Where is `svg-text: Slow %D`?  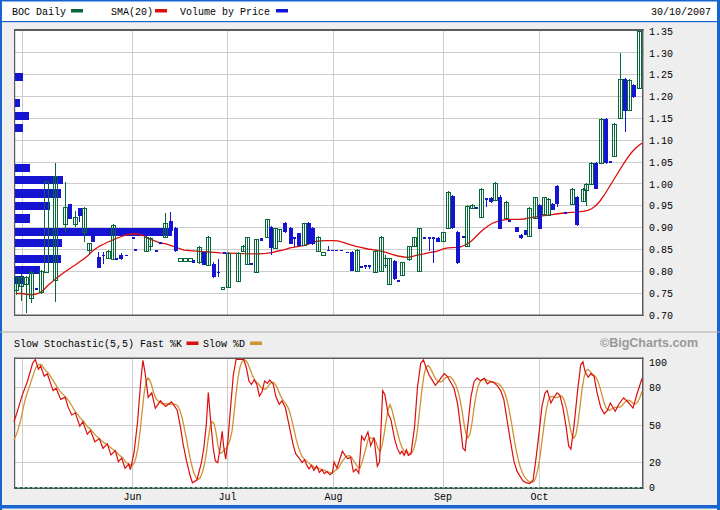 svg-text: Slow %D is located at coordinates (224, 344).